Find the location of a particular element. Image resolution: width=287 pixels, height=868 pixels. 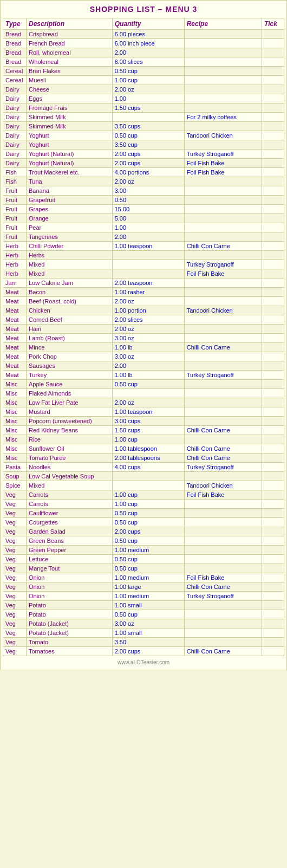

cell-description: Sunflower Oil is located at coordinates (69, 449).